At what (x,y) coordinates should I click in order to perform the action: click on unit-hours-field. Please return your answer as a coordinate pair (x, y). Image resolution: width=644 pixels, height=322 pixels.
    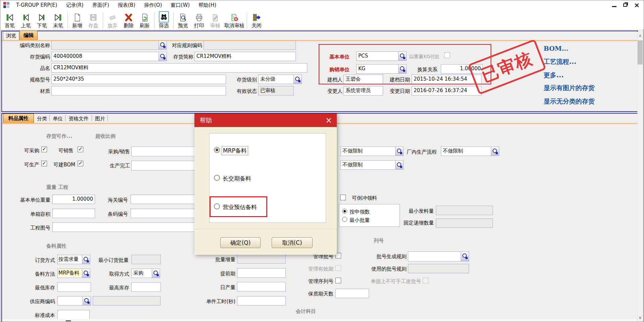
    Looking at the image, I should click on (261, 301).